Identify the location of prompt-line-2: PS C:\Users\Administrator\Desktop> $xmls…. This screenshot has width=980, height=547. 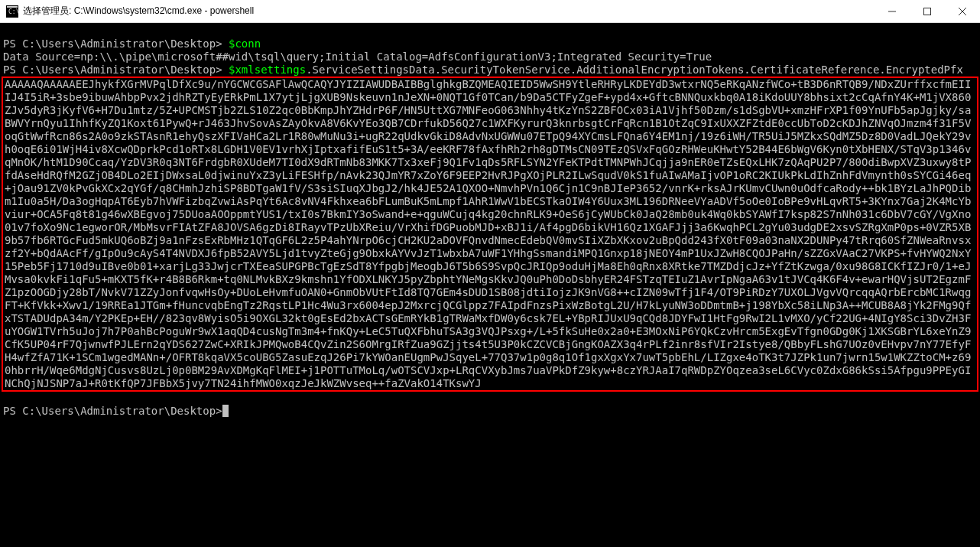
(483, 70).